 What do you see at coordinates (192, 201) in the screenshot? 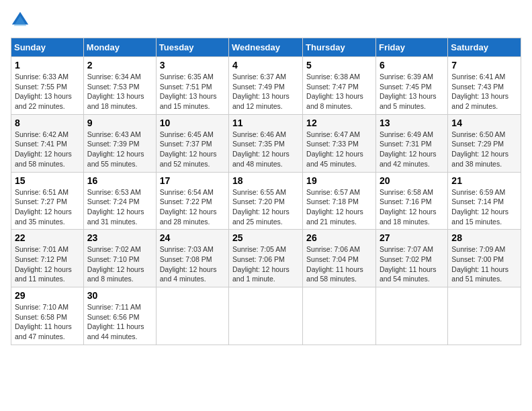
I see `calendar-cell: 17 Sunrise: 6:54 AM Sunset: 7:22 PM Dayl…` at bounding box center [192, 201].